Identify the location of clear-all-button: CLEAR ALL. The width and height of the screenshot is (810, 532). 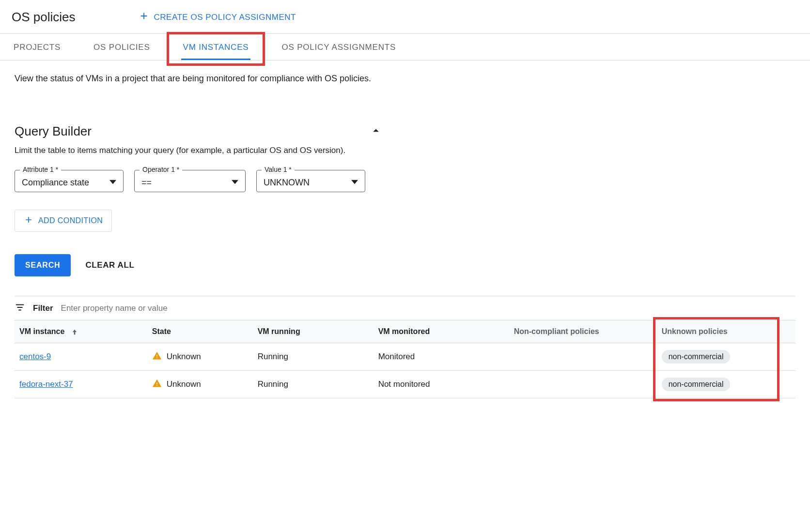
(109, 265).